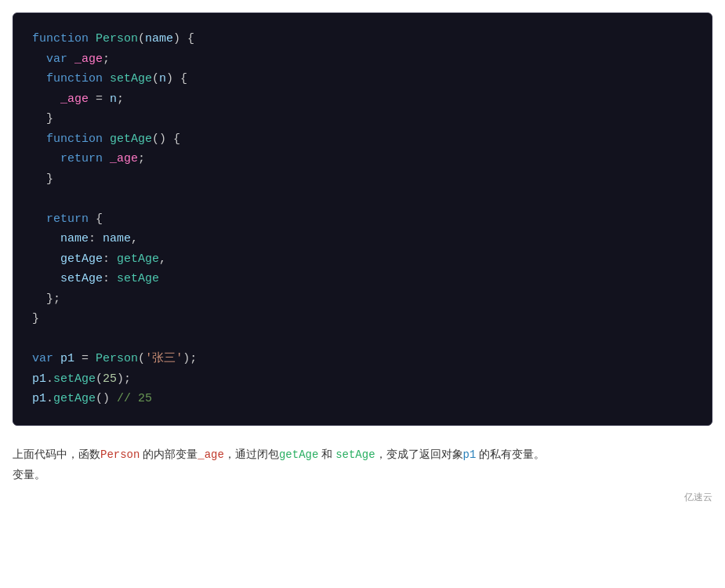 This screenshot has height=588, width=725. Describe the element at coordinates (419, 454) in the screenshot. I see `desc-text4: ，变成了返回对象` at that location.